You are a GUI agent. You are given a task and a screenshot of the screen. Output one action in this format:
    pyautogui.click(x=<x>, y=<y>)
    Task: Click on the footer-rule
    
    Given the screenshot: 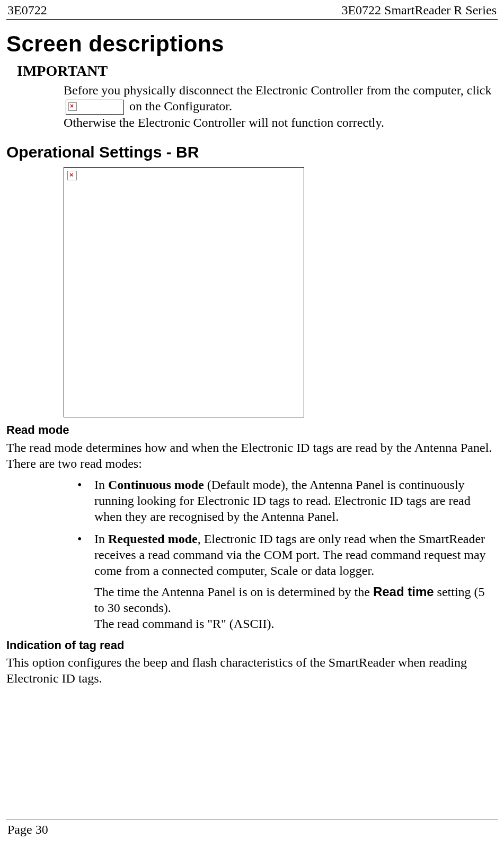 What is the action you would take?
    pyautogui.click(x=252, y=819)
    